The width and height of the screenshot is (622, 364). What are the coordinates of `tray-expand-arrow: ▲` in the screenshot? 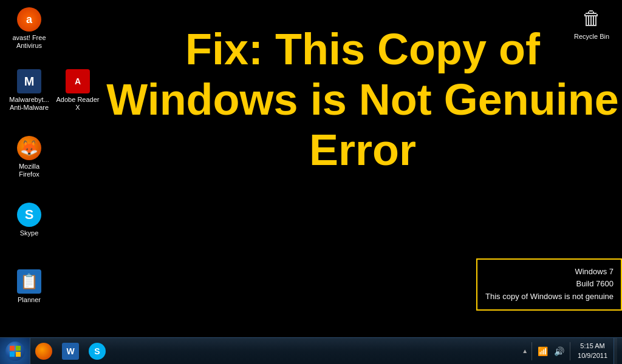 It's located at (525, 351).